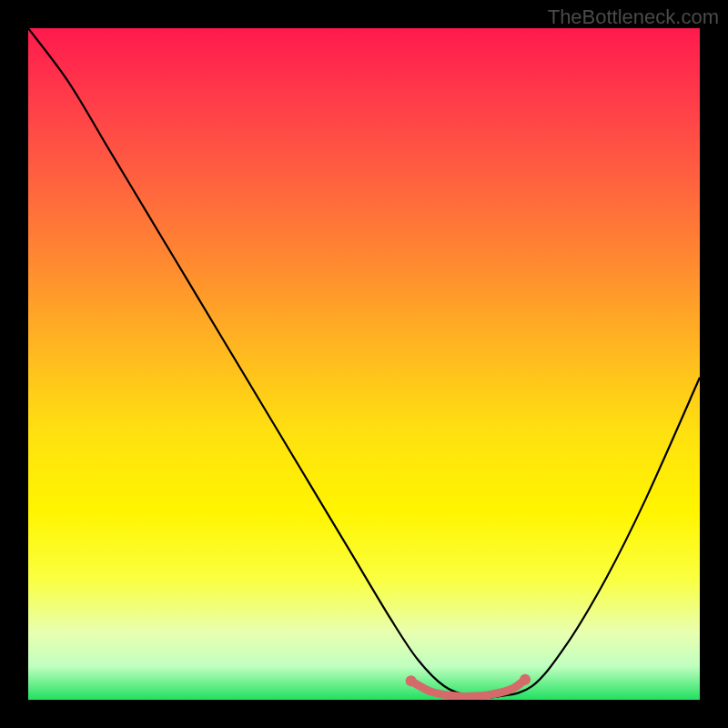 The width and height of the screenshot is (728, 728). I want to click on optimal-range-start-dot, so click(411, 681).